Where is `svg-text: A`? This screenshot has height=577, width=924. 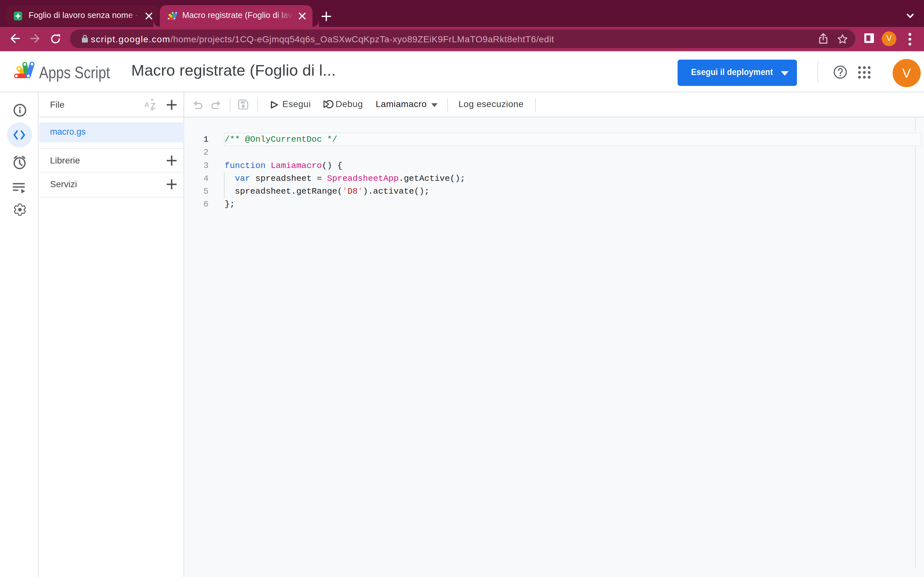 svg-text: A is located at coordinates (147, 105).